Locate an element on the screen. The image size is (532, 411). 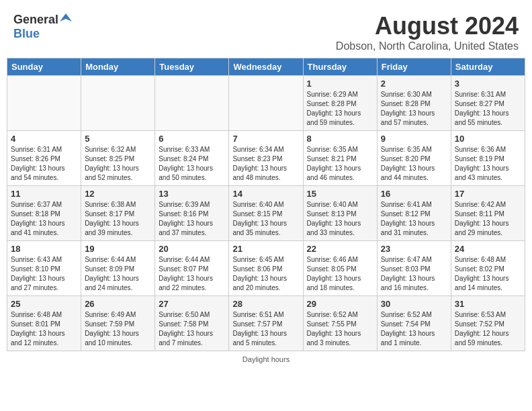
day-number: 23 is located at coordinates (414, 248).